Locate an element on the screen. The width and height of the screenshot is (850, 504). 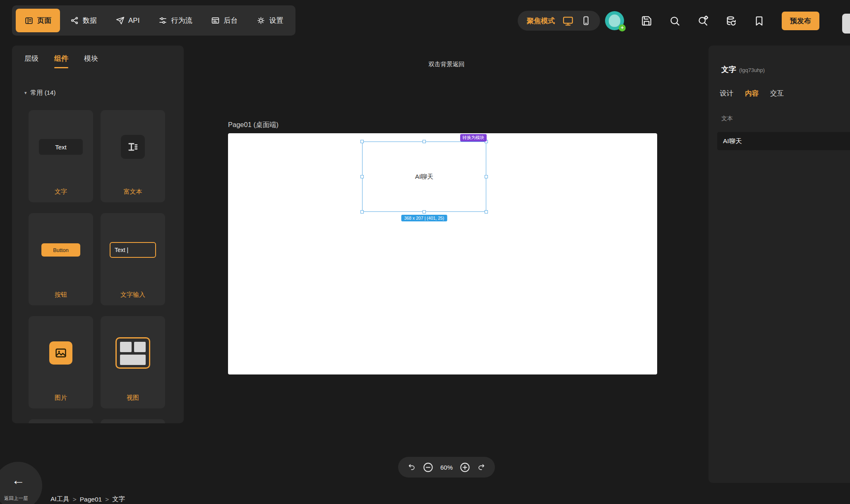
richtext-component-preview is located at coordinates (133, 147).